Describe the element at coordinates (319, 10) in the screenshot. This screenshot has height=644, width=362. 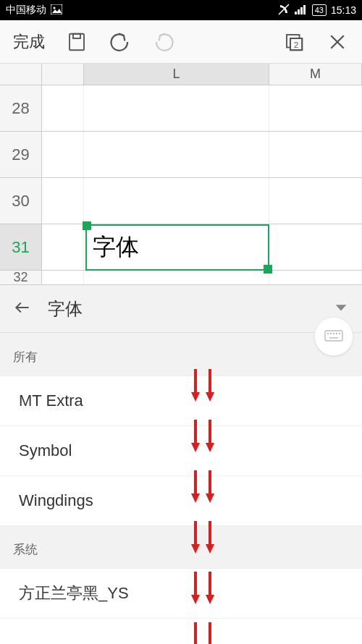
I see `battery-level: 43` at that location.